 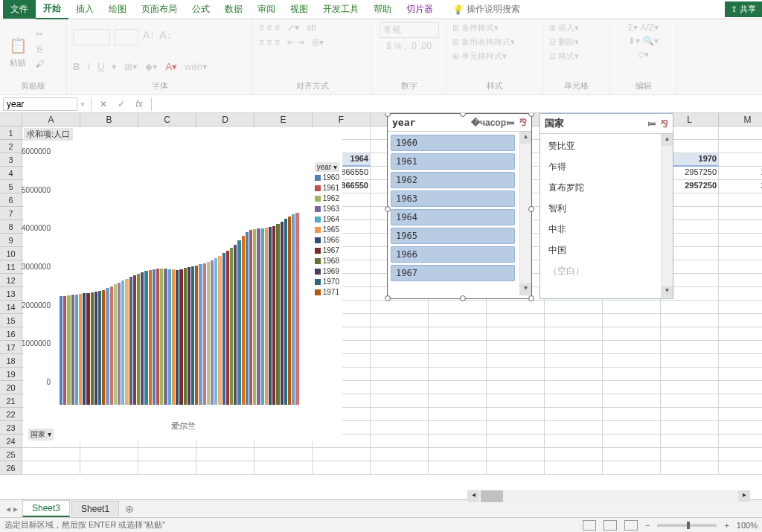 I want to click on sheet-tab-sheet3: Sheet3, so click(x=46, y=509).